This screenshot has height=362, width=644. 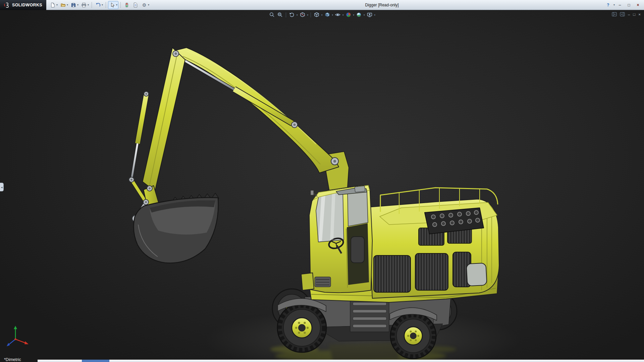 What do you see at coordinates (337, 239) in the screenshot?
I see `cab` at bounding box center [337, 239].